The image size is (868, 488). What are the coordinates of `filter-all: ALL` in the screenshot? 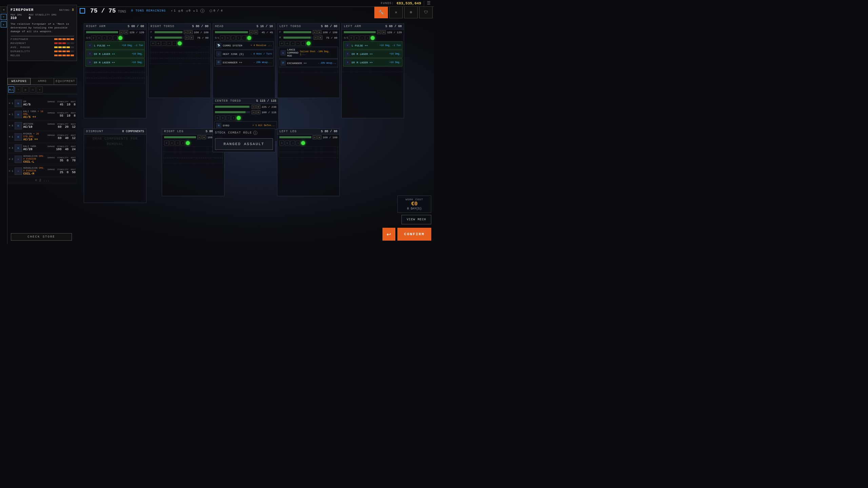 It's located at (11, 89).